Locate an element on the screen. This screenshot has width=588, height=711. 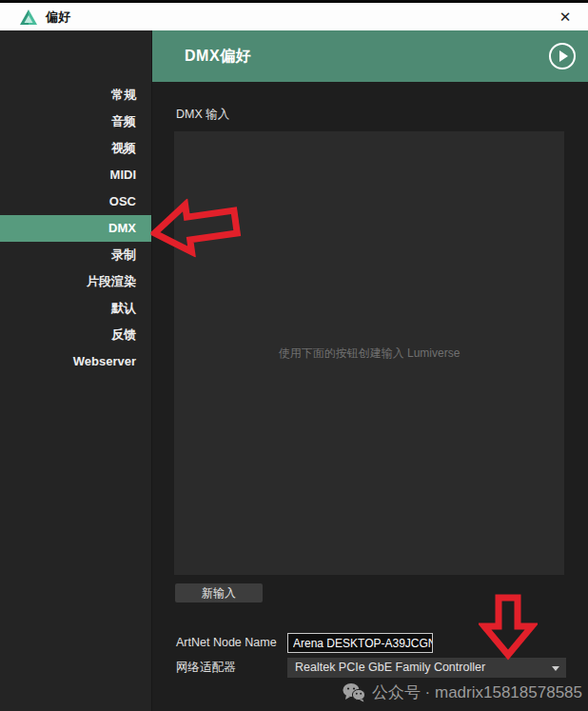
page-header: DMX偏好 is located at coordinates (370, 56).